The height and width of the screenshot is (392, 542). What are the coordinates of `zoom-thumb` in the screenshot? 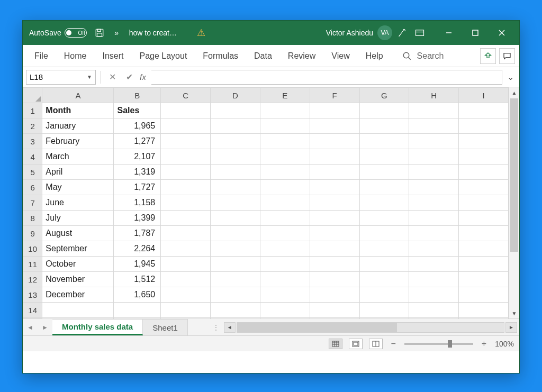 It's located at (450, 344).